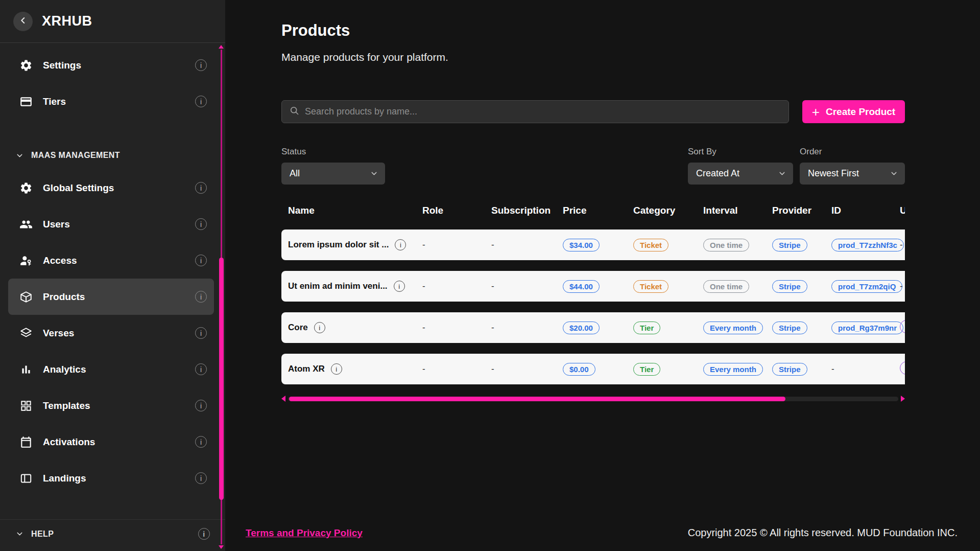 The height and width of the screenshot is (551, 980). I want to click on id-badge: prod_T7zm2qiQ, so click(867, 286).